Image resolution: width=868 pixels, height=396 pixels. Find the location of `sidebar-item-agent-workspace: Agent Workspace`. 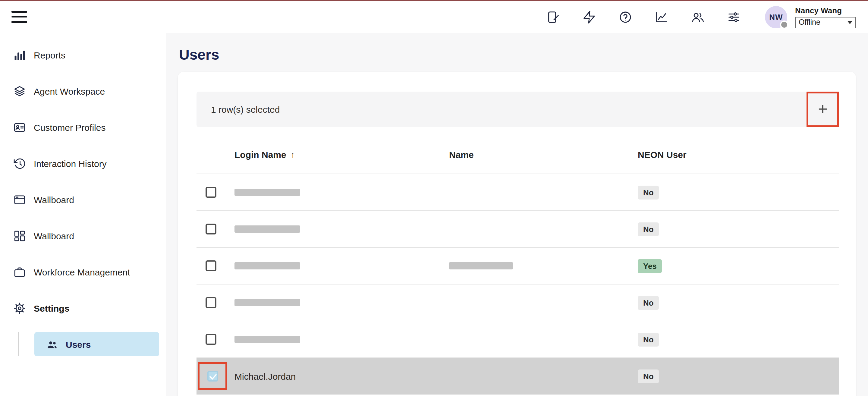

sidebar-item-agent-workspace: Agent Workspace is located at coordinates (83, 91).